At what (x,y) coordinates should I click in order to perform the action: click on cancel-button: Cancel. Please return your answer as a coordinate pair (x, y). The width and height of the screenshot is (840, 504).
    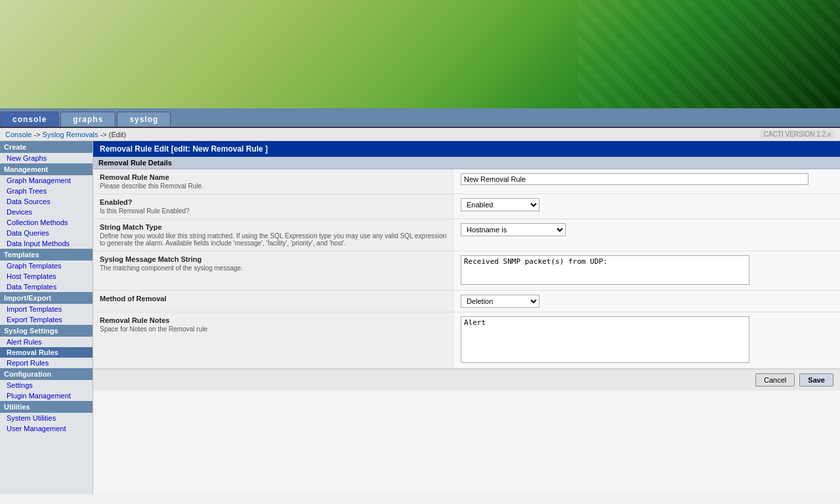
    Looking at the image, I should click on (775, 380).